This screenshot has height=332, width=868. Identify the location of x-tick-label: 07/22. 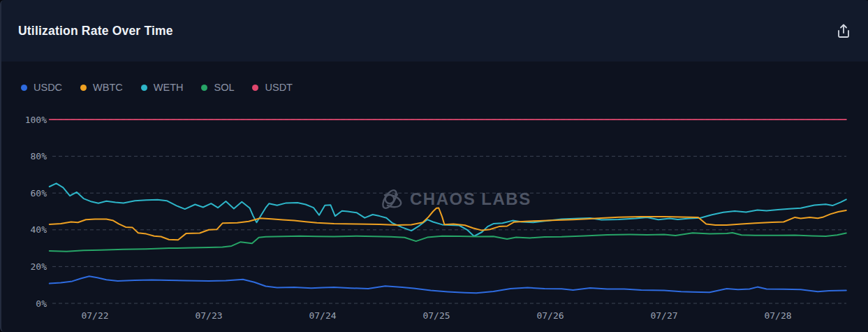
(95, 316).